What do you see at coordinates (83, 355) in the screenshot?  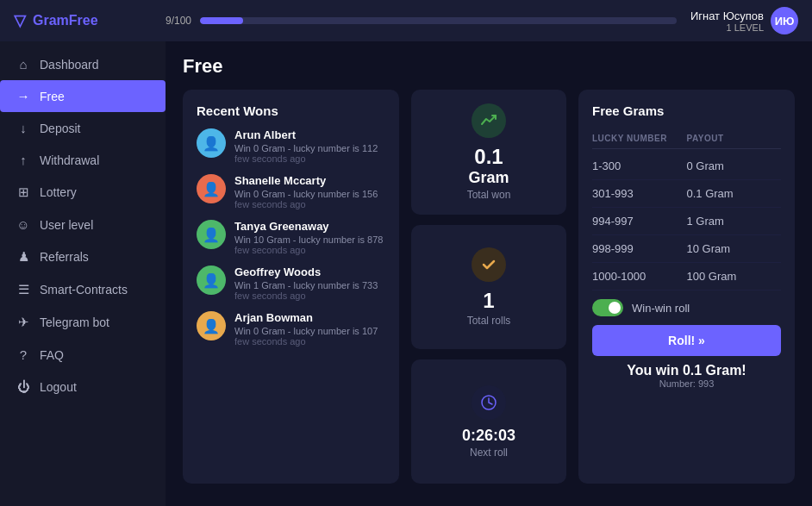 I see `sidebar-item-faq: ? FAQ` at bounding box center [83, 355].